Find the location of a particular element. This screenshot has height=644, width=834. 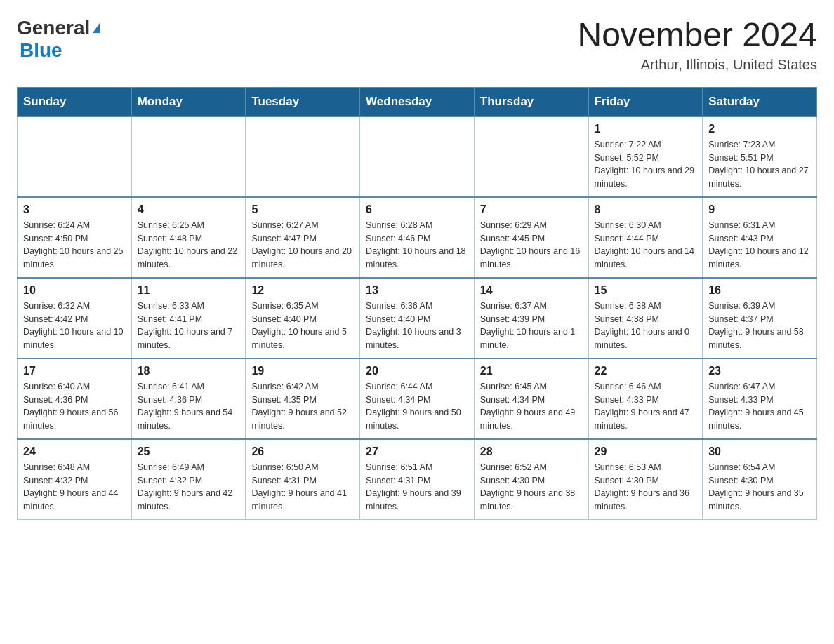

calendar-header-sunday: Sunday is located at coordinates (74, 102).